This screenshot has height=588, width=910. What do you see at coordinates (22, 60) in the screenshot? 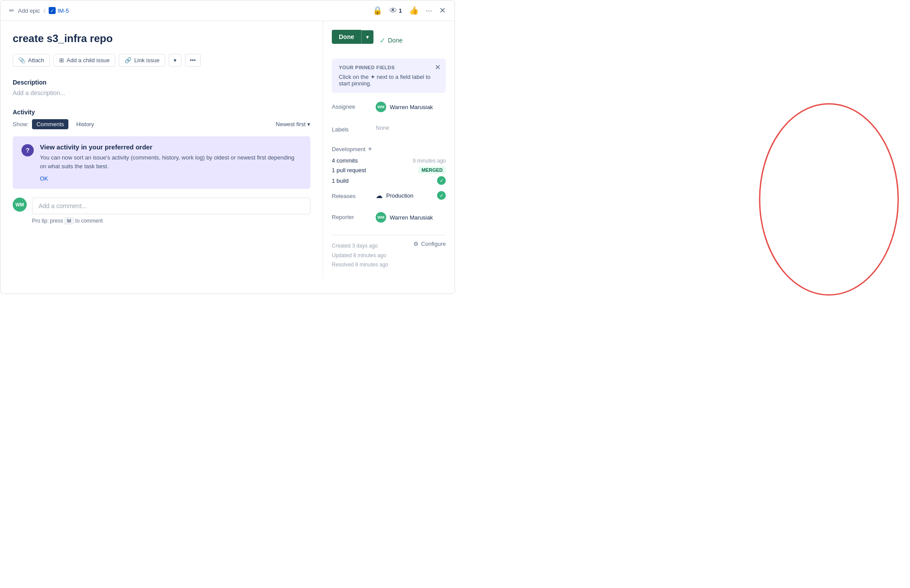
I see `attach-icon: 📎` at bounding box center [22, 60].